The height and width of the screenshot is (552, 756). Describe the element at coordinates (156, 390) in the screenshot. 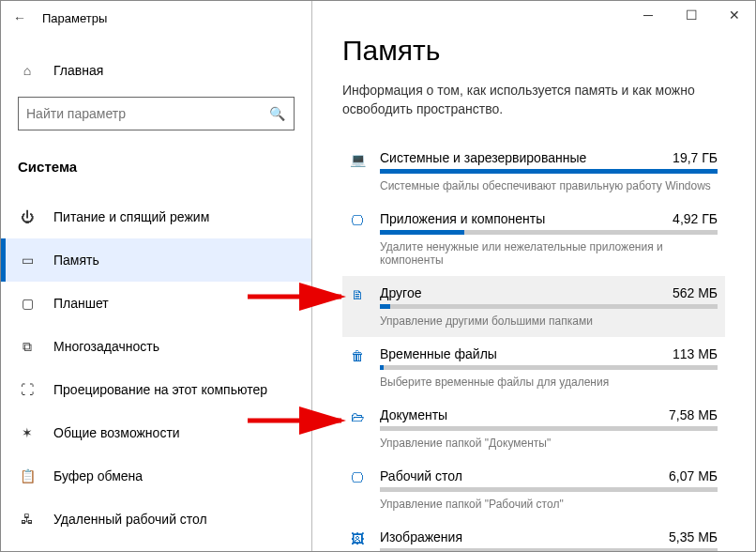

I see `nav-item-4: ⛶Проецирование на этот компьютер` at that location.